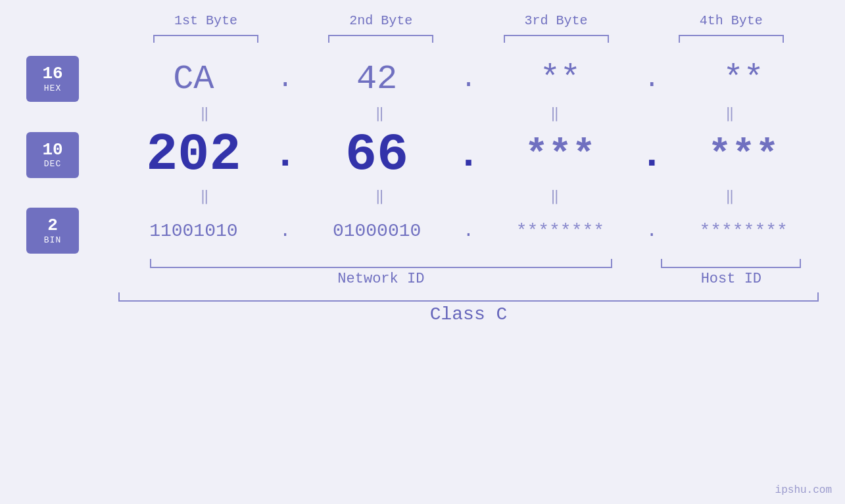  What do you see at coordinates (468, 155) in the screenshot?
I see `dec-values: 202 . 66 . *** . ***` at bounding box center [468, 155].